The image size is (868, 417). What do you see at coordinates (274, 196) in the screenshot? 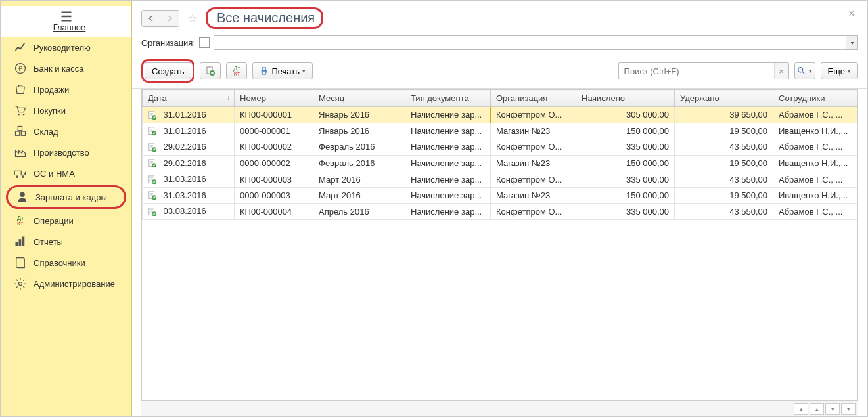
I see `cell-number: 0000-000003` at bounding box center [274, 196].